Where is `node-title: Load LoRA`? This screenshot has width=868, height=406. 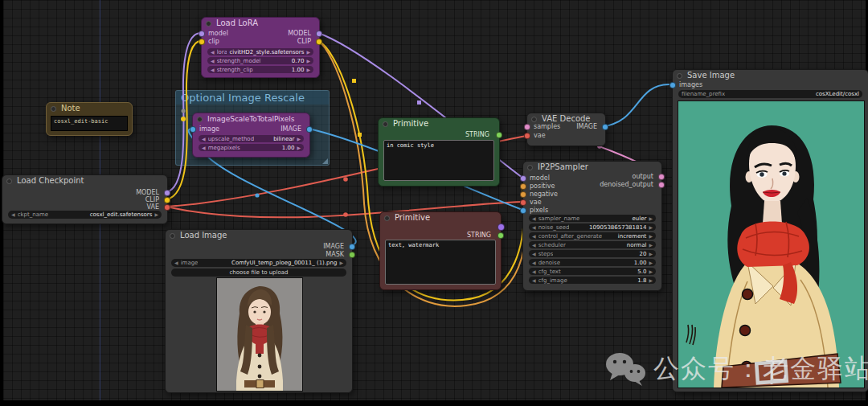
node-title: Load LoRA is located at coordinates (260, 23).